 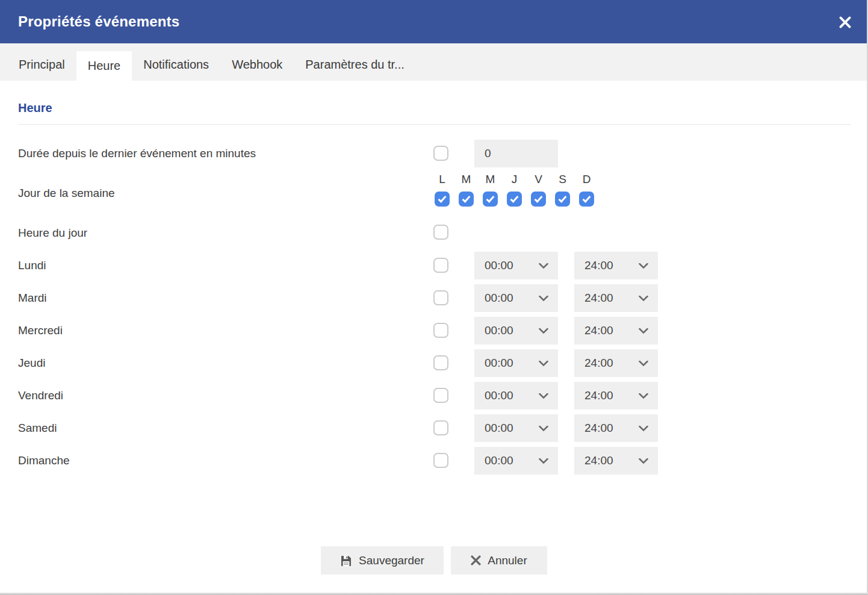 I want to click on duration-checkbox, so click(x=441, y=153).